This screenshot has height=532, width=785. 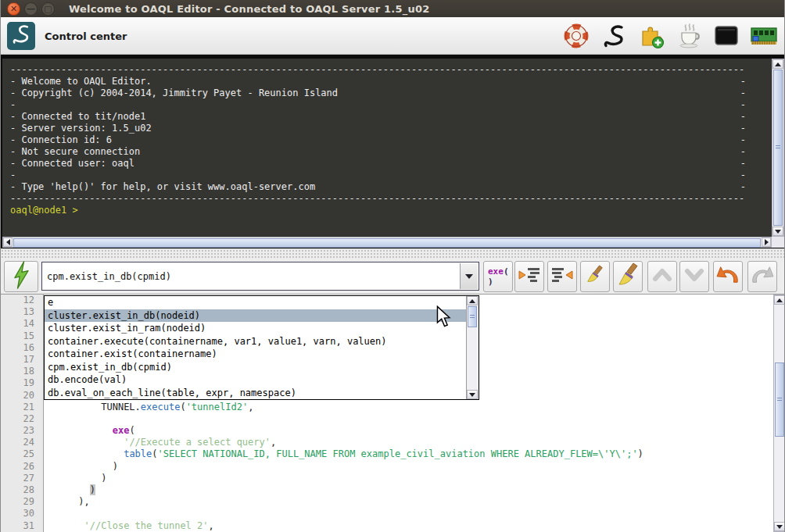 What do you see at coordinates (255, 348) in the screenshot?
I see `autocomplete-list: ecluster.exist_in_db(nodeid)cluster.exis…` at bounding box center [255, 348].